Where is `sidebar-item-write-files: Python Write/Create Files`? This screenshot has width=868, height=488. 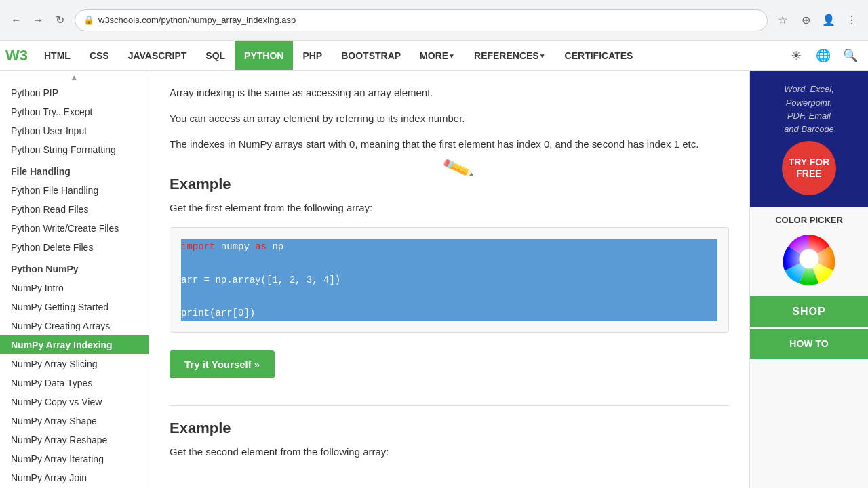 sidebar-item-write-files: Python Write/Create Files is located at coordinates (75, 228).